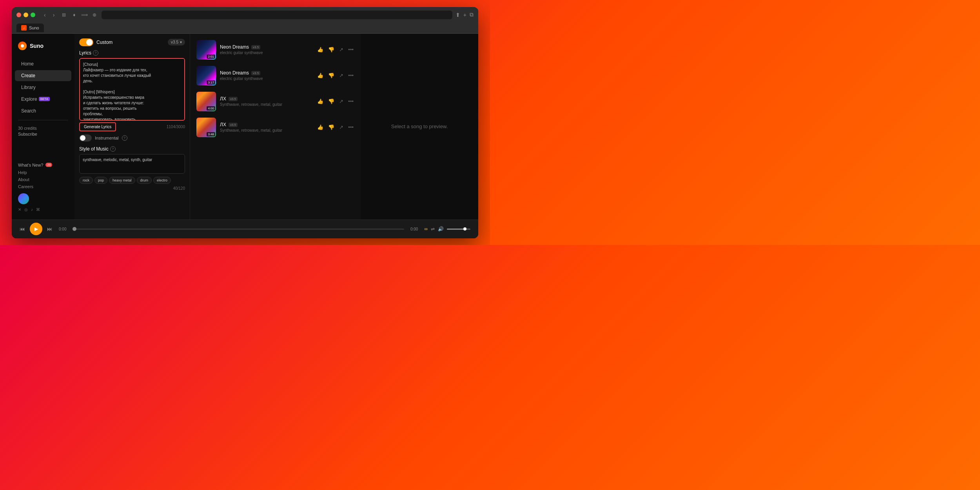 This screenshot has width=980, height=490. I want to click on dislike-button-4: 👎, so click(331, 127).